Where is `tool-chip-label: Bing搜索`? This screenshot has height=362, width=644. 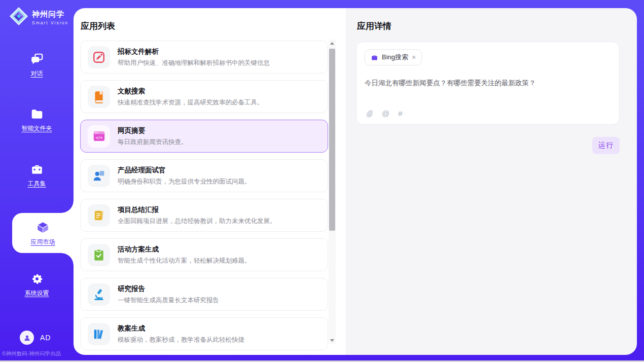
tool-chip-label: Bing搜索 is located at coordinates (395, 57).